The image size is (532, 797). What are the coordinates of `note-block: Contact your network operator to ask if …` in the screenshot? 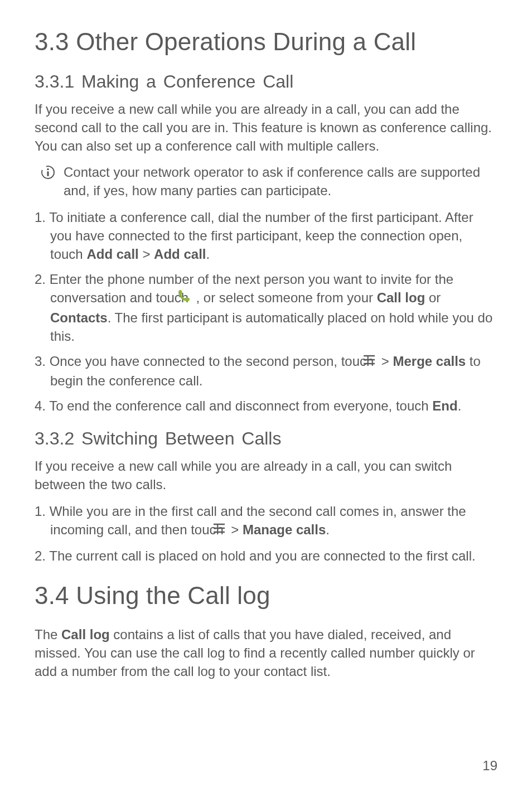 It's located at (266, 181).